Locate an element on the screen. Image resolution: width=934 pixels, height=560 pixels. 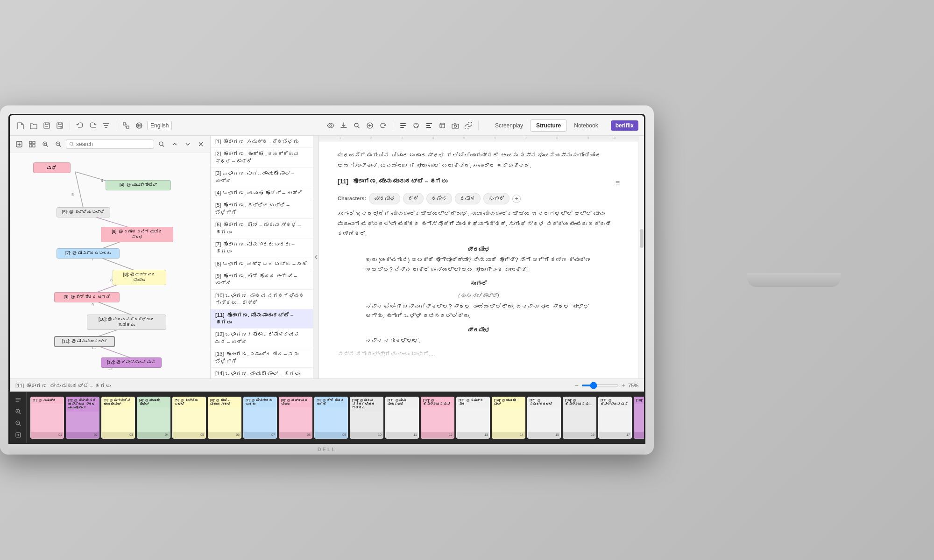
user-badge: beriflix is located at coordinates (625, 126).